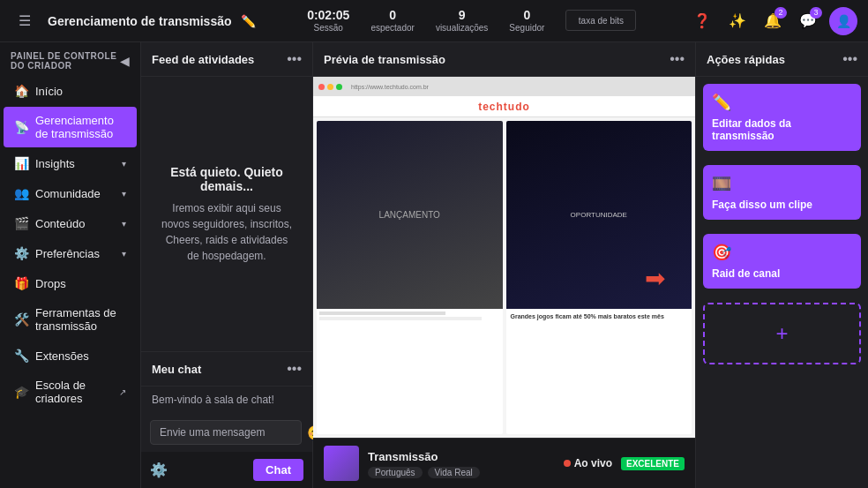 The image size is (868, 488). Describe the element at coordinates (505, 107) in the screenshot. I see `site-logo: techtudo` at that location.